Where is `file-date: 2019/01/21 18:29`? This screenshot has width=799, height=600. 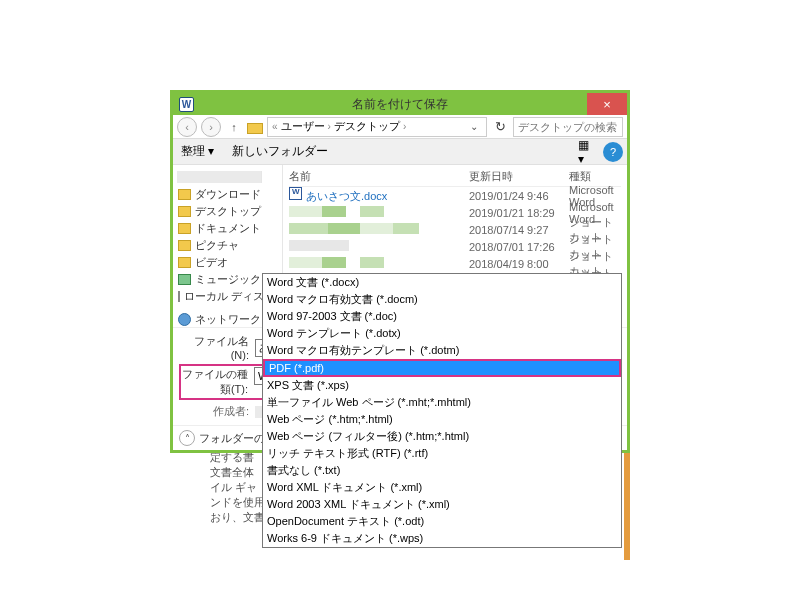 file-date: 2019/01/21 18:29 is located at coordinates (519, 213).